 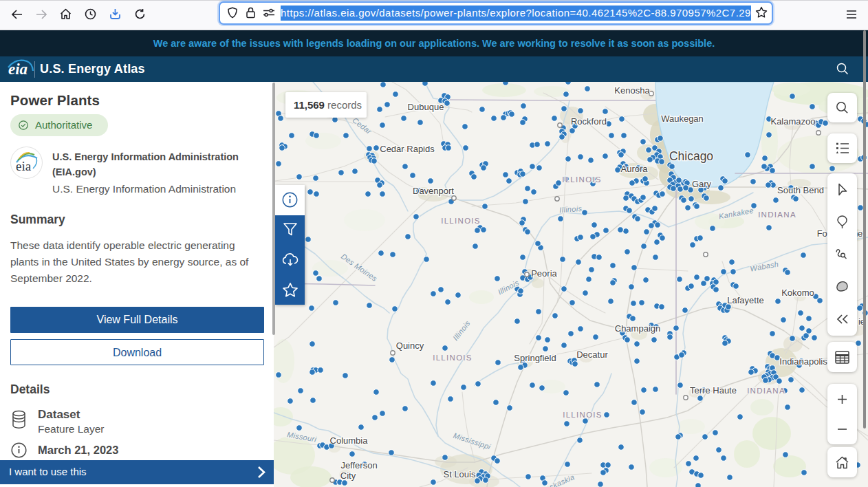 I want to click on svg-text: South Bend, so click(x=801, y=190).